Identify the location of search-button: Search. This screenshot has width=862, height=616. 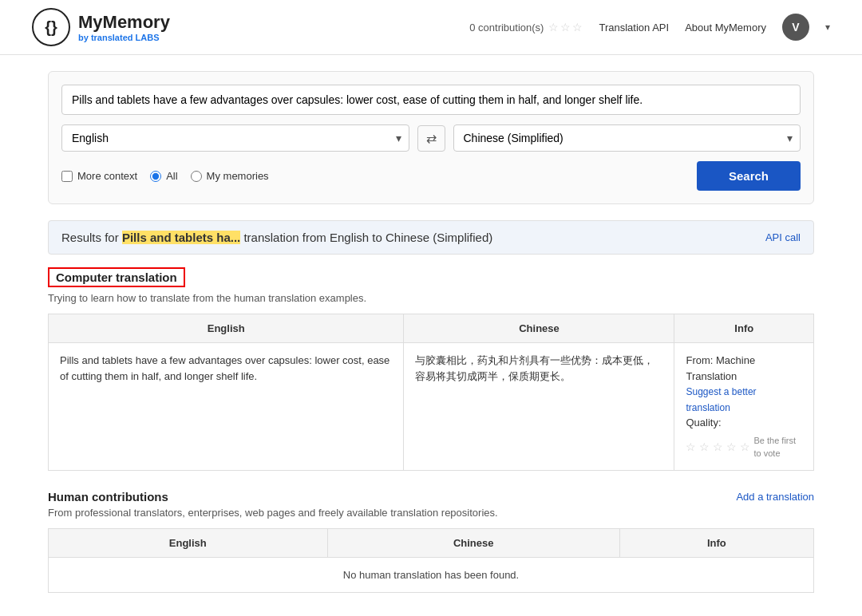
(749, 176).